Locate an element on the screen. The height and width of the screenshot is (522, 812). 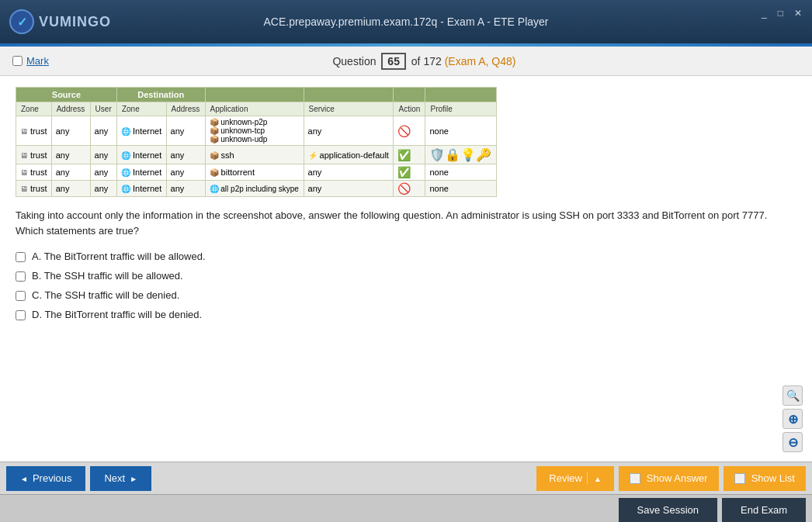
col-dst-addr: Address is located at coordinates (186, 109).